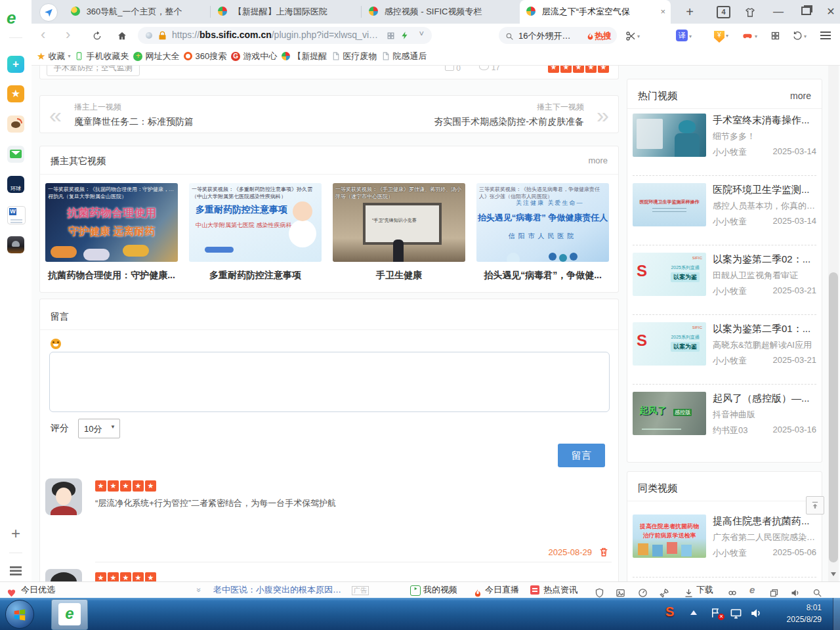 The image size is (840, 630). I want to click on home-button, so click(122, 35).